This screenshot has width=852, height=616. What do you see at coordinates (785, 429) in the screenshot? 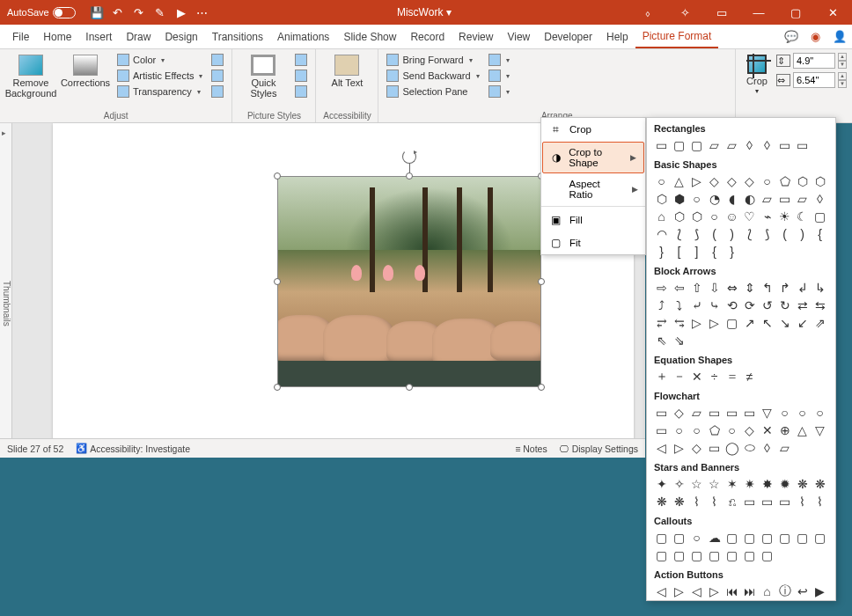
I see `flowchart-shape-17: ⊕` at bounding box center [785, 429].